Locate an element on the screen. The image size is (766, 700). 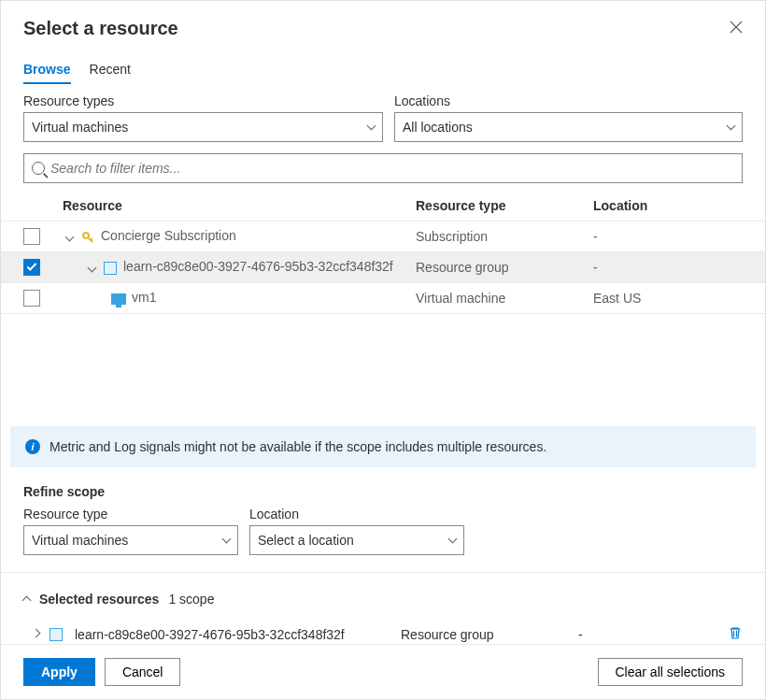
selected-item-location: - is located at coordinates (653, 635).